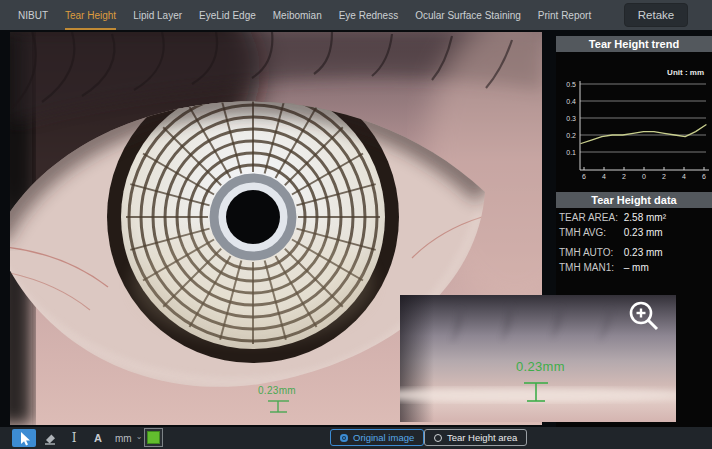  I want to click on eraser-tool-button, so click(50, 438).